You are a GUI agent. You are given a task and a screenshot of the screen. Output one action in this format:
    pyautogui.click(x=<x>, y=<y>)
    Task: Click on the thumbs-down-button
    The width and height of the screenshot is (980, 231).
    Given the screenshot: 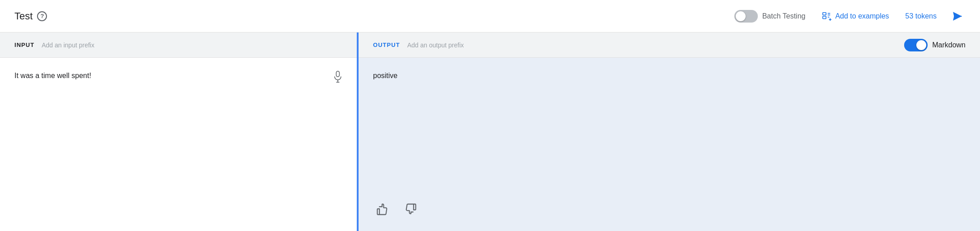 What is the action you would take?
    pyautogui.click(x=411, y=209)
    